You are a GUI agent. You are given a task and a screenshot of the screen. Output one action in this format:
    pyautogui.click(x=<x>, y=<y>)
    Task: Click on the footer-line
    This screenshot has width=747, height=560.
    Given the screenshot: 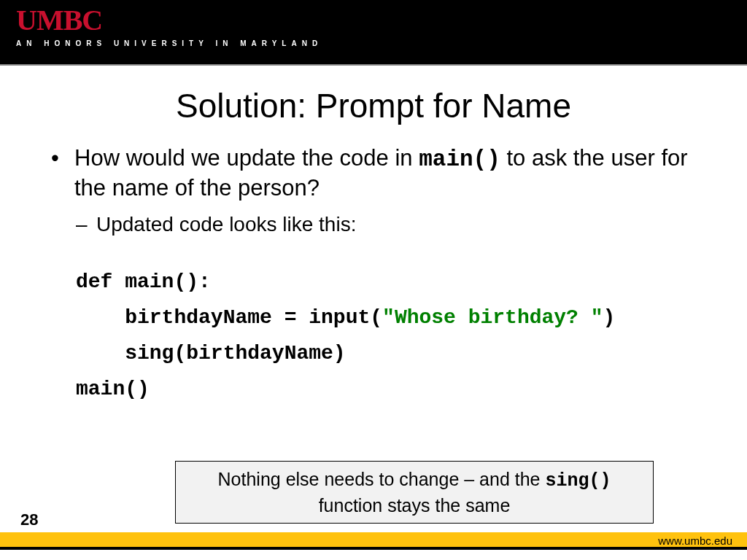 What is the action you would take?
    pyautogui.click(x=374, y=548)
    